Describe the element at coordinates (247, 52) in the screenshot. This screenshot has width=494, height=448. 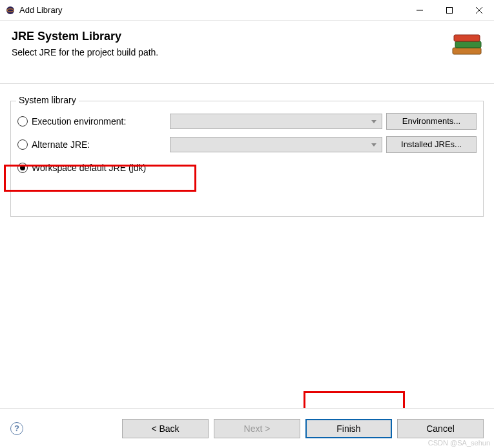
I see `page-subtitle: Select JRE for the project build path.` at that location.